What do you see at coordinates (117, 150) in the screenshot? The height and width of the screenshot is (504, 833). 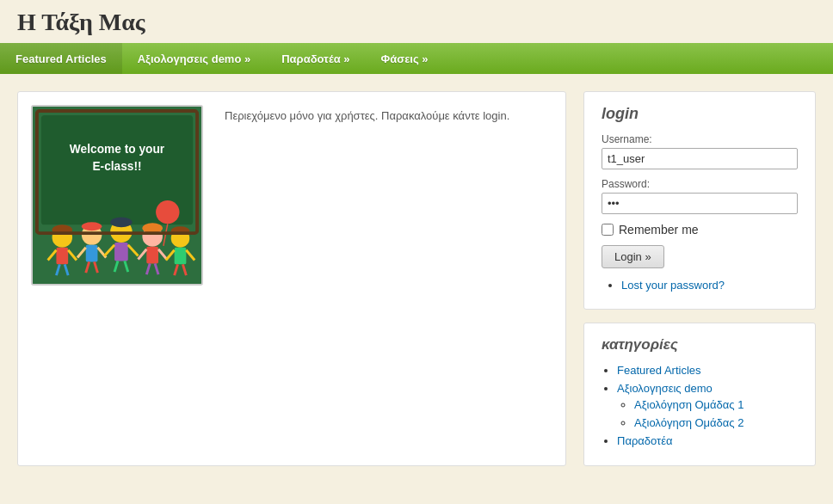 I see `svg-text: Welcome to your` at bounding box center [117, 150].